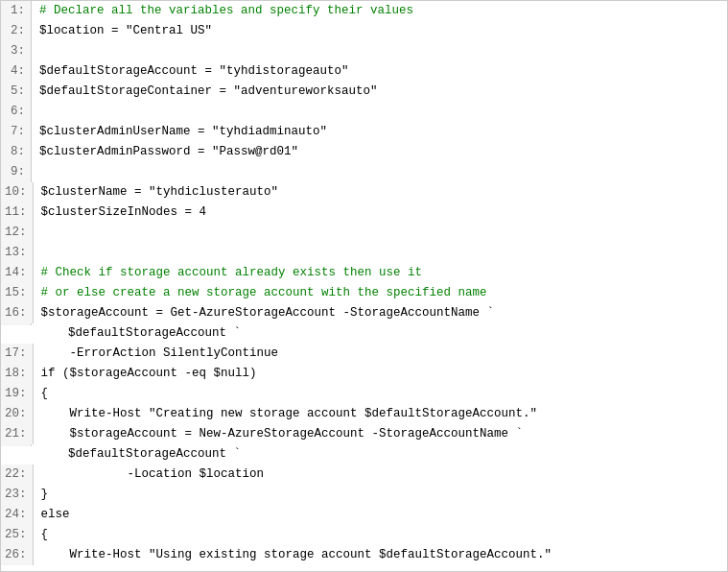 Image resolution: width=728 pixels, height=572 pixels. I want to click on line-code: }, so click(380, 495).